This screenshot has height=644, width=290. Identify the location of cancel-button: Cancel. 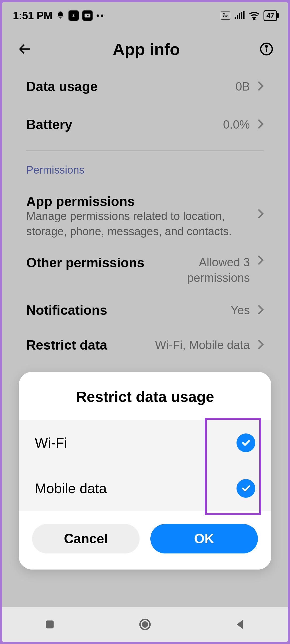
(86, 539).